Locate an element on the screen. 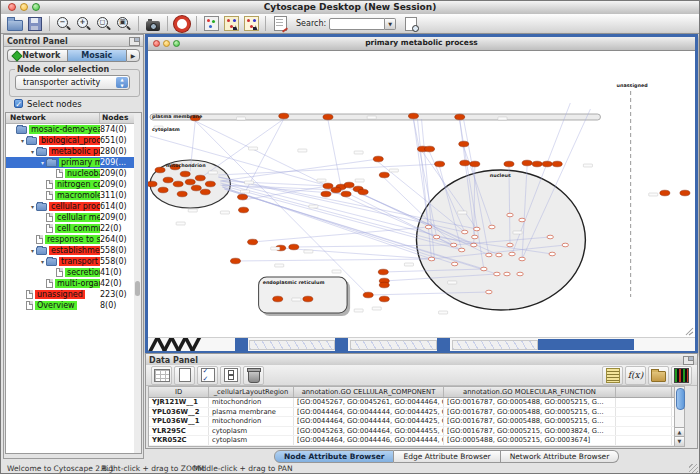 The height and width of the screenshot is (474, 700). help-icon is located at coordinates (182, 24).